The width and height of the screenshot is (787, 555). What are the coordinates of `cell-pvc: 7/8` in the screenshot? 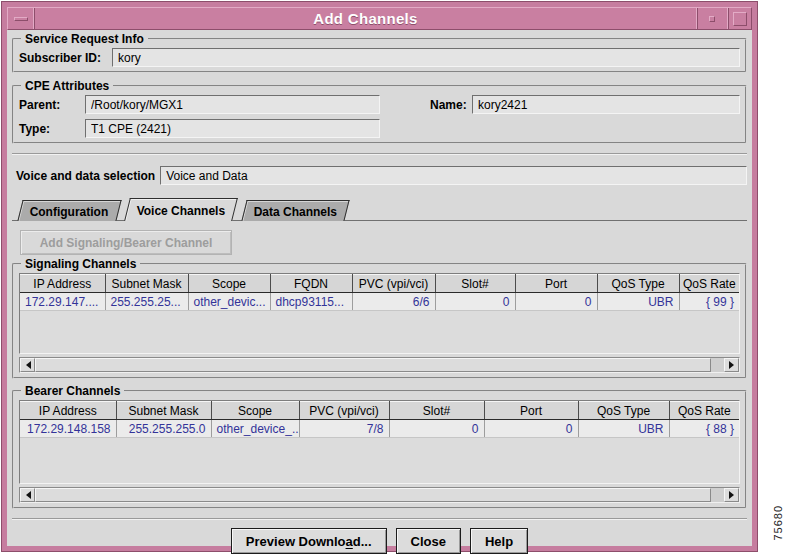 It's located at (344, 429).